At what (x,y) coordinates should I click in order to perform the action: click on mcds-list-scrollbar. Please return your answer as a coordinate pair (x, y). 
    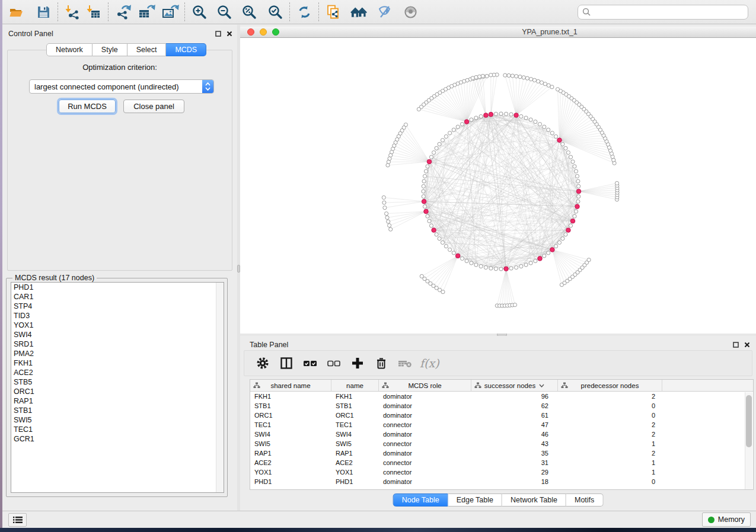
    Looking at the image, I should click on (219, 387).